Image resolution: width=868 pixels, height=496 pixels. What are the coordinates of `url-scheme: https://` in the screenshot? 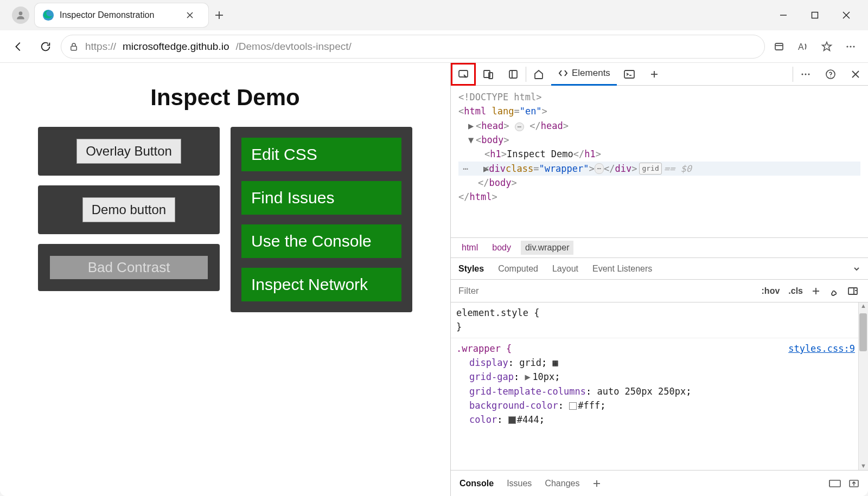 It's located at (101, 47).